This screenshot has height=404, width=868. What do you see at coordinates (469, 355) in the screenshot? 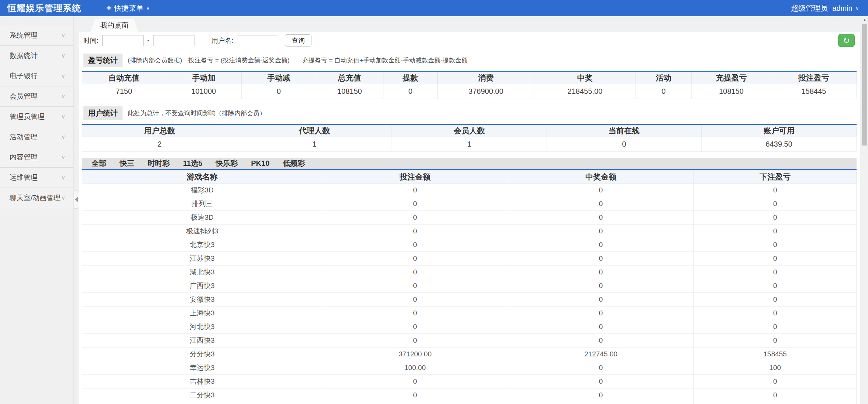
I see `game-row: 分分快3 371200.00 212745.00 158455` at bounding box center [469, 355].